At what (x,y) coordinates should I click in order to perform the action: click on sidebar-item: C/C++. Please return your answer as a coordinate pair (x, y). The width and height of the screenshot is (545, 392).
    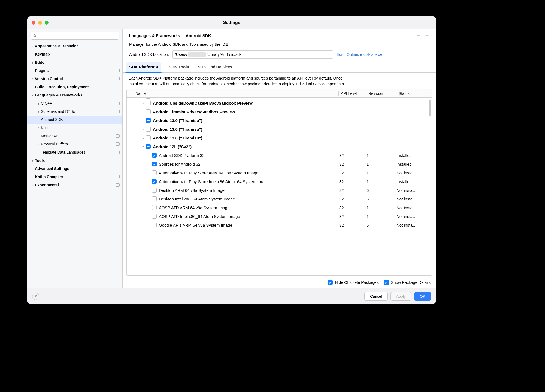
    Looking at the image, I should click on (75, 103).